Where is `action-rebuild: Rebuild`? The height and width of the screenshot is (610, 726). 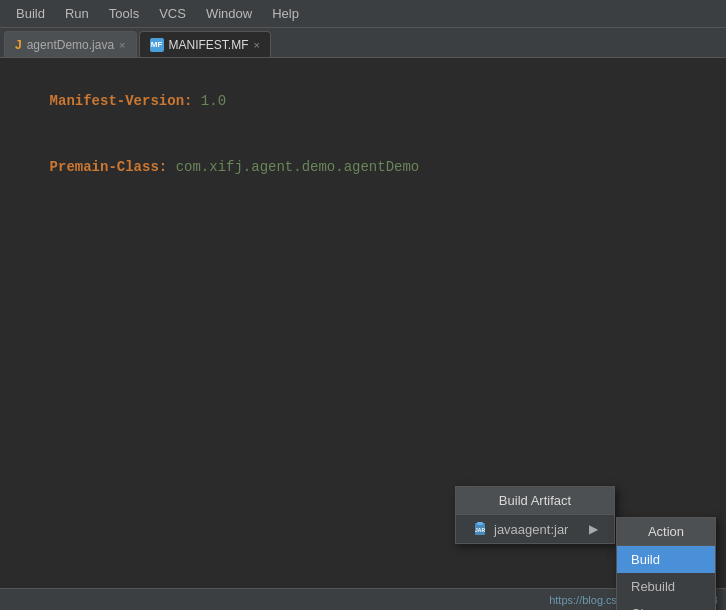
action-rebuild: Rebuild is located at coordinates (666, 586).